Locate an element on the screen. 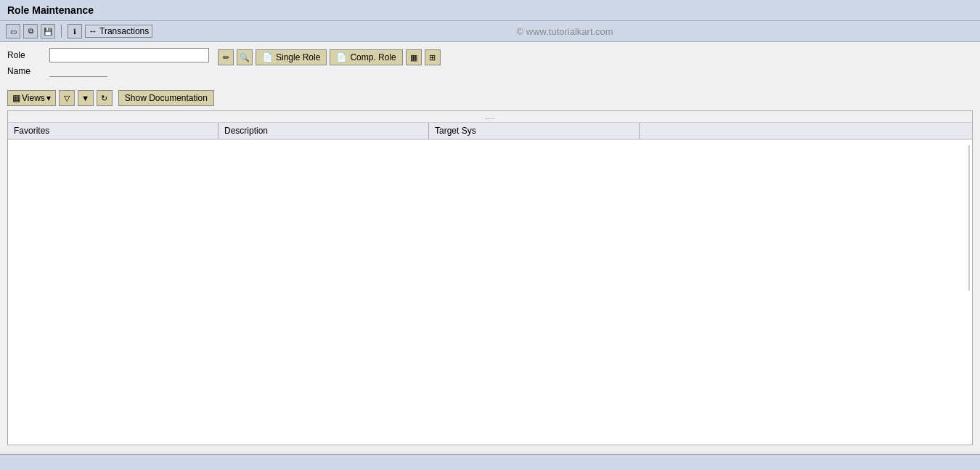 This screenshot has width=980, height=470. name-field-line: Name is located at coordinates (108, 71).